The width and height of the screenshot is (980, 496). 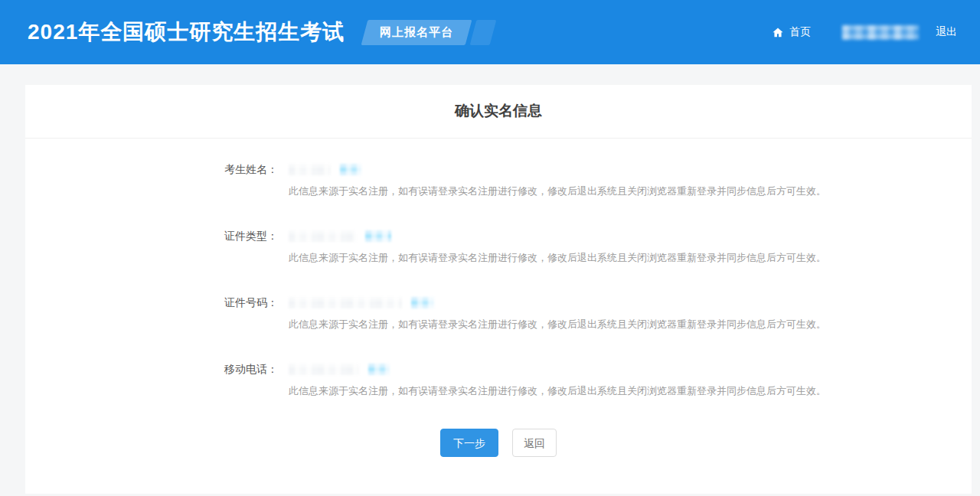 What do you see at coordinates (880, 32) in the screenshot?
I see `username-redacted` at bounding box center [880, 32].